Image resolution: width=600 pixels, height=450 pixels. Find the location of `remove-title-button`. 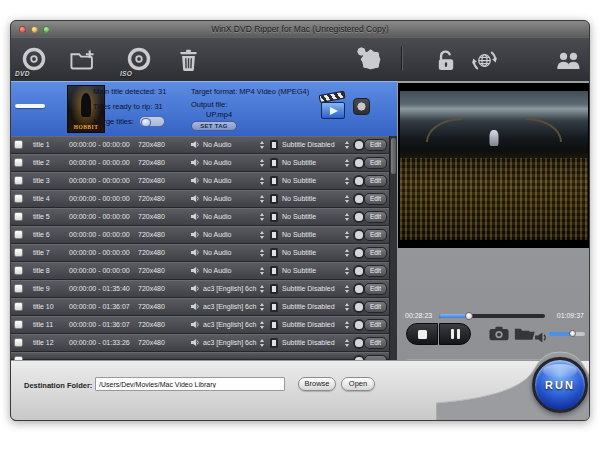

remove-title-button is located at coordinates (188, 60).